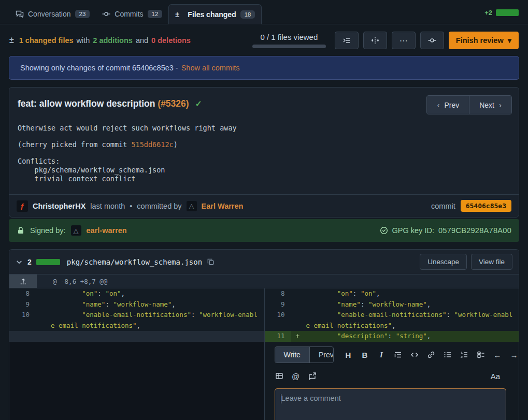 Image resolution: width=528 pixels, height=420 pixels. I want to click on preview-tab: Preview, so click(321, 355).